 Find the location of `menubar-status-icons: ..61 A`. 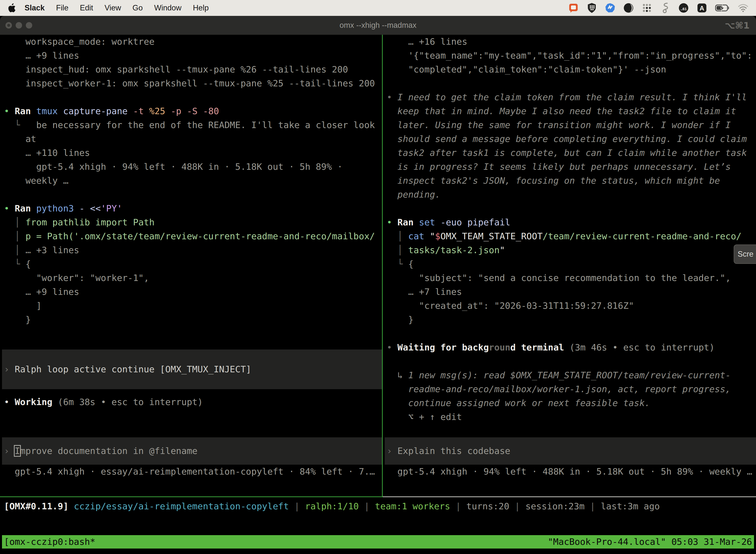

menubar-status-icons: ..61 A is located at coordinates (658, 8).